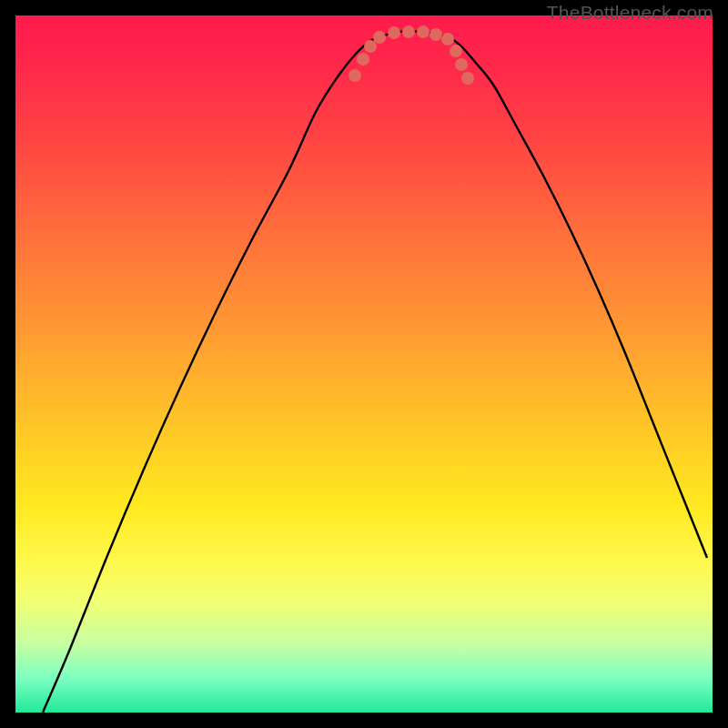 The height and width of the screenshot is (728, 728). I want to click on valley-marker-group, so click(411, 55).